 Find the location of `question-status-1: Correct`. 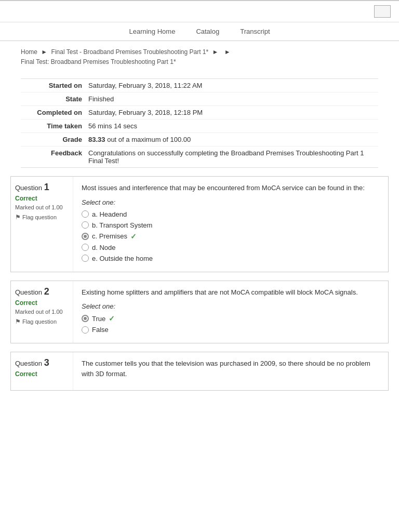

question-status-1: Correct is located at coordinates (42, 198).